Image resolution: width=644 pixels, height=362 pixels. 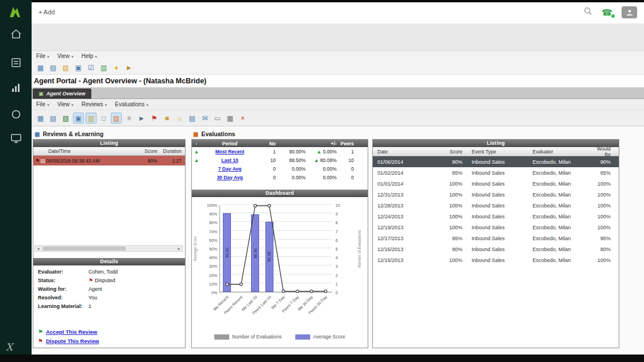 I want to click on window-icon: □, so click(x=103, y=118).